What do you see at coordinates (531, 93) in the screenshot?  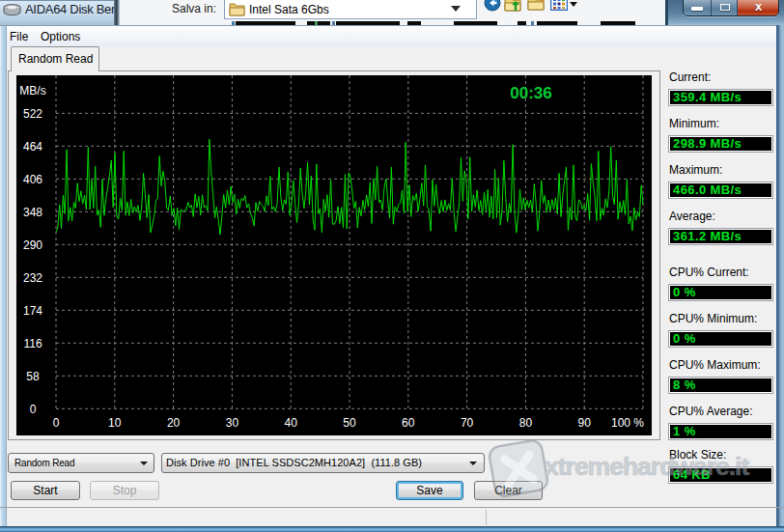 I see `svg-text: 00:36` at bounding box center [531, 93].